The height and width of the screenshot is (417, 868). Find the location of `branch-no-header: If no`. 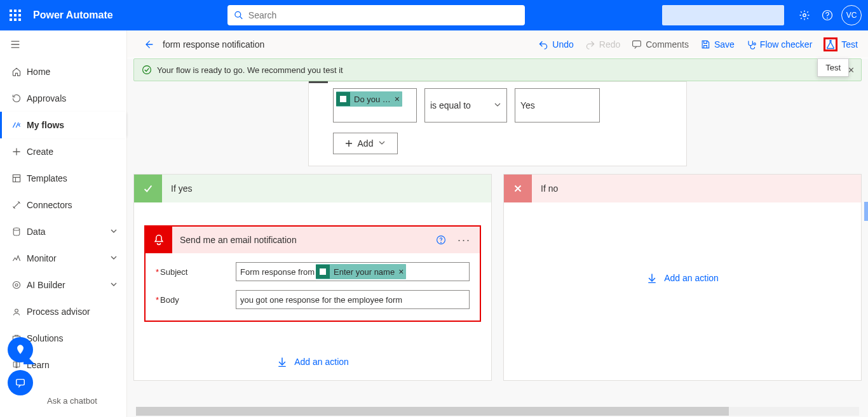

branch-no-header: If no is located at coordinates (682, 189).